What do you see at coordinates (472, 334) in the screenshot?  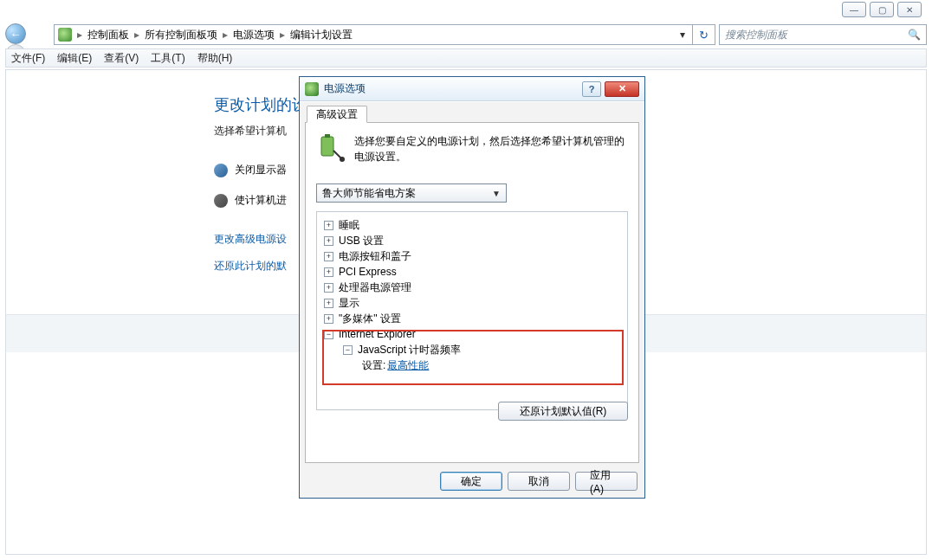 I see `tree-item-ie: −Internet Explorer` at bounding box center [472, 334].